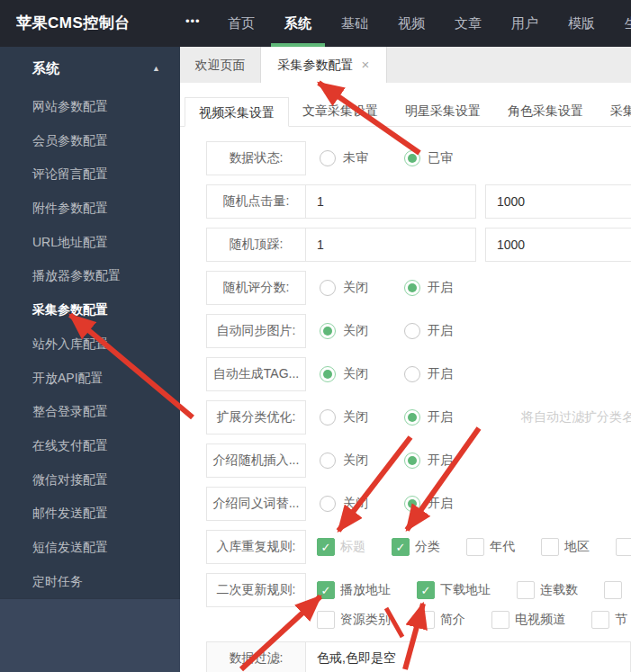  Describe the element at coordinates (565, 547) in the screenshot. I see `checkbox-area: 地区` at that location.